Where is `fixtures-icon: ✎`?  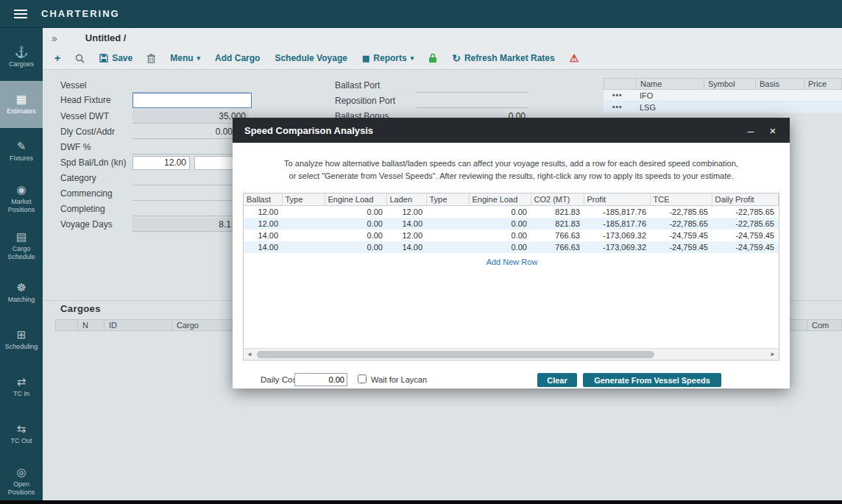
fixtures-icon: ✎ is located at coordinates (22, 146).